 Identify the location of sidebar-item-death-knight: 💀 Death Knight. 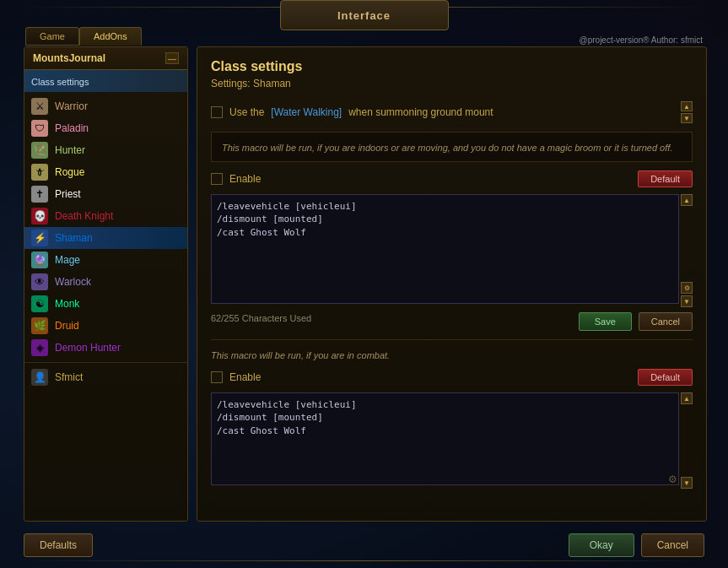
(106, 216).